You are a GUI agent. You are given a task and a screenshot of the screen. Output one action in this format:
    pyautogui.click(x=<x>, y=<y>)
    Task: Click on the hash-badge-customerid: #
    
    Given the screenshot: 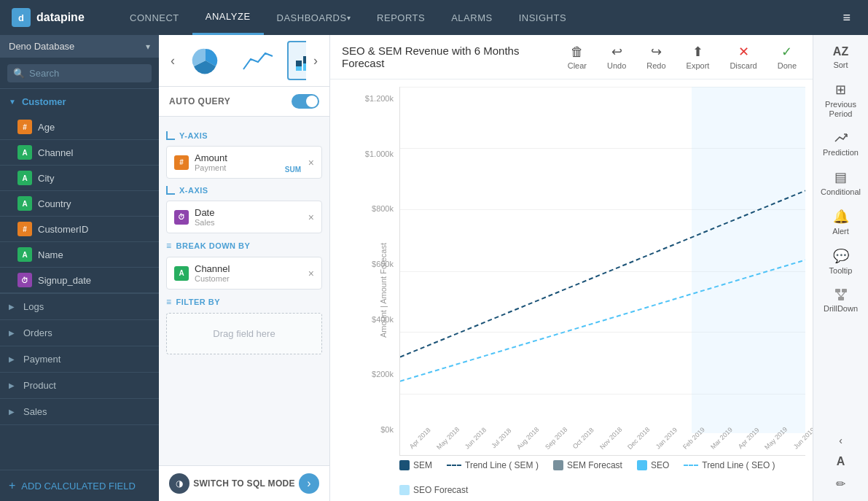 What is the action you would take?
    pyautogui.click(x=25, y=229)
    